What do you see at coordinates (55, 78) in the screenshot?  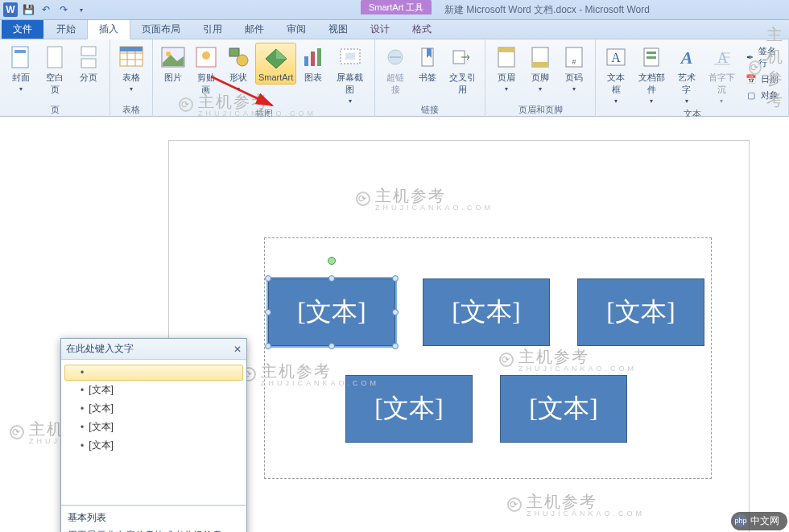 I see `group-pages: 封面▾ 空白页 分页 页` at bounding box center [55, 78].